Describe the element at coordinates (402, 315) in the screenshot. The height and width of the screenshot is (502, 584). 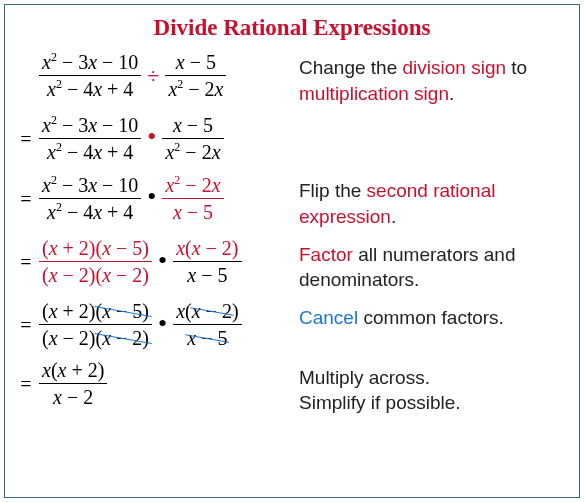
I see `explanation: Cancel common factors.` at that location.